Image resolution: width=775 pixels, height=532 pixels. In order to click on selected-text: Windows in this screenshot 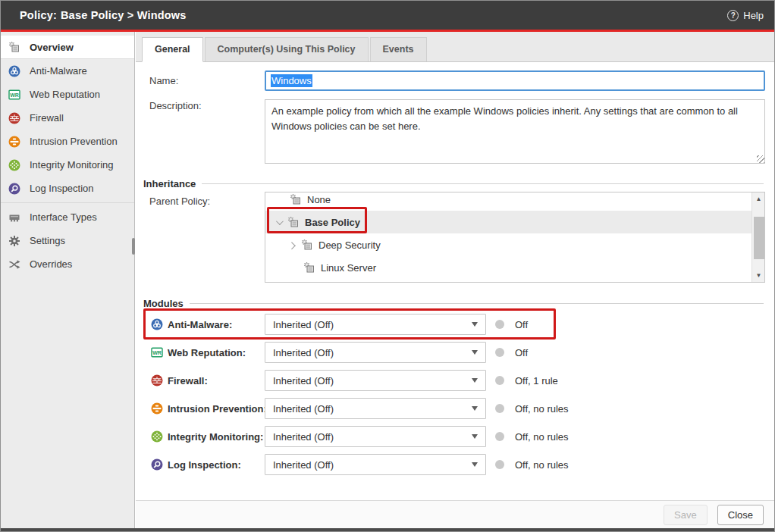, I will do `click(291, 80)`.